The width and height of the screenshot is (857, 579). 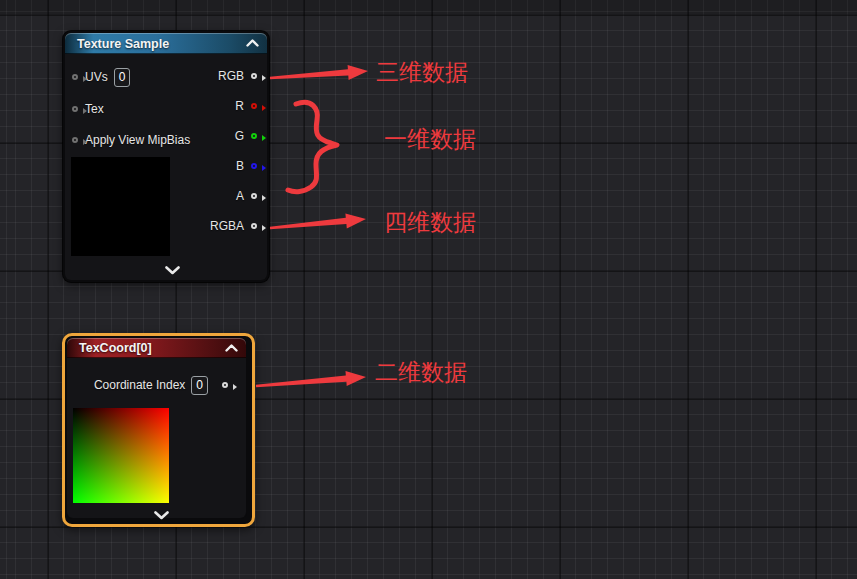 I want to click on node-texcoord: TexCoord[0] Coordinate Index 0, so click(x=156, y=428).